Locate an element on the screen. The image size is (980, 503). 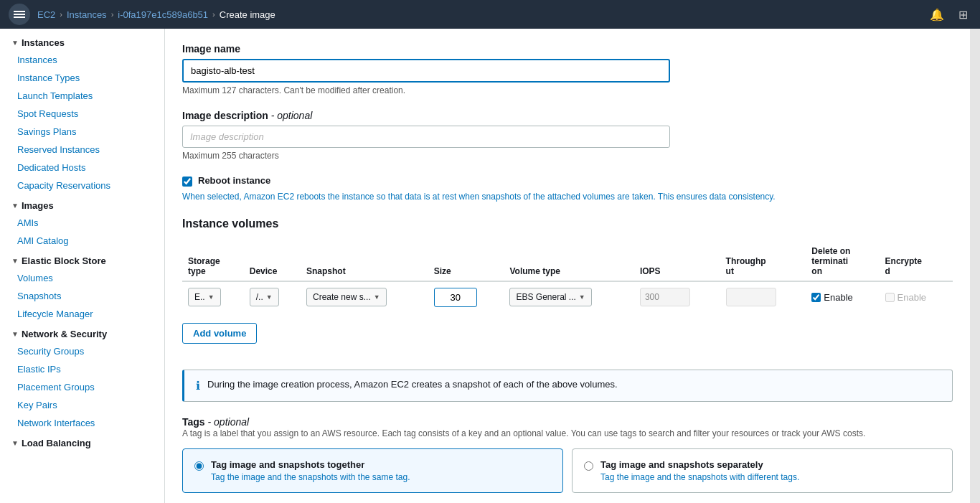
tag-option-together-content: Tag image and snapshots together Tag the… is located at coordinates (311, 471).